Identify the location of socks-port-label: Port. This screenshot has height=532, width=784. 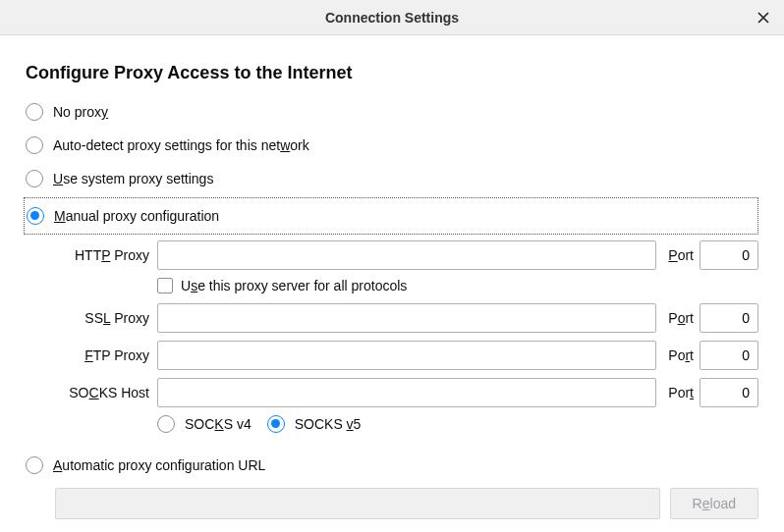
(678, 393).